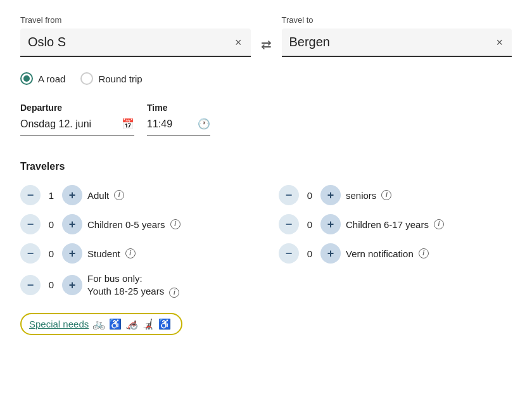 The width and height of the screenshot is (532, 420). Describe the element at coordinates (136, 20) in the screenshot. I see `travel-from-label: Travel from` at that location.